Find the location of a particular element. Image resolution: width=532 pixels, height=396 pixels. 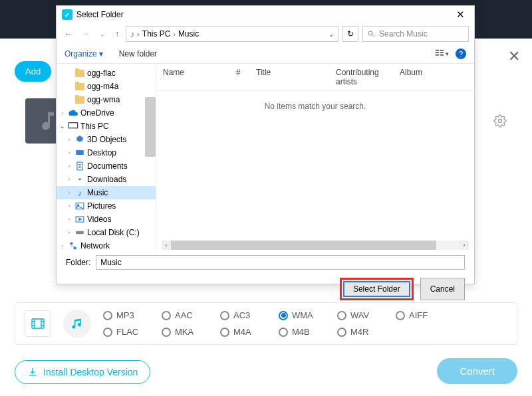

breadcrumb: ♪ › This PC › Music ⌄ is located at coordinates (232, 34).